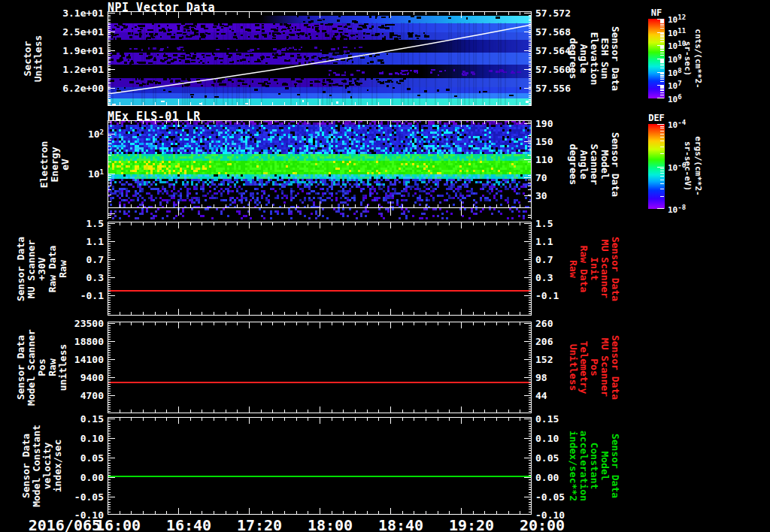 The width and height of the screenshot is (770, 532). I want to click on y-tick-label-right: -0.1, so click(547, 296).